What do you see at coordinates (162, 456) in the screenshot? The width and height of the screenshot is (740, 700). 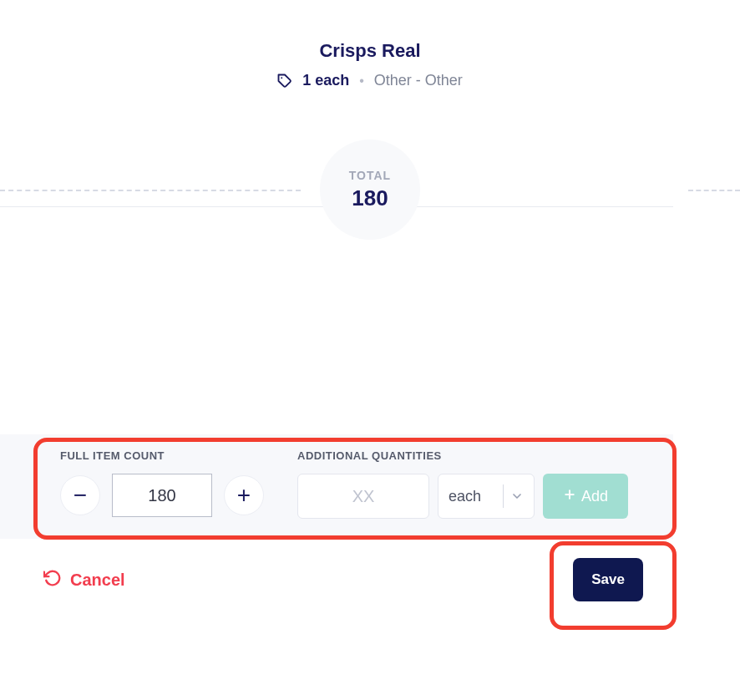 I see `full-count-label: FULL ITEM COUNT` at bounding box center [162, 456].